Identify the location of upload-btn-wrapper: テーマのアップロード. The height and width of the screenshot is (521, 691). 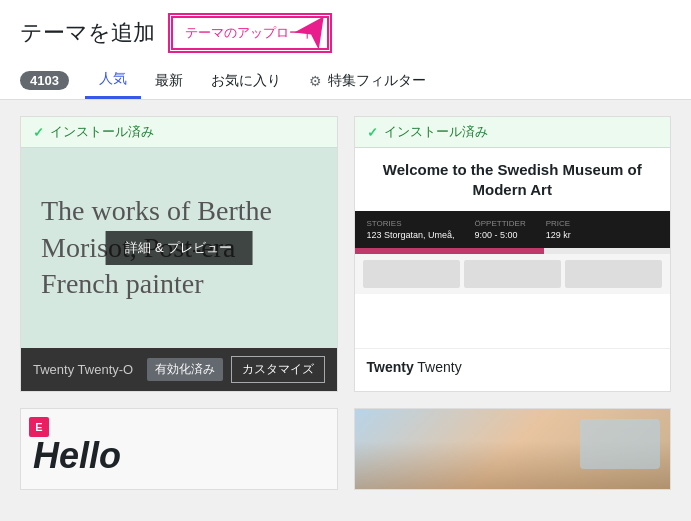
(250, 33).